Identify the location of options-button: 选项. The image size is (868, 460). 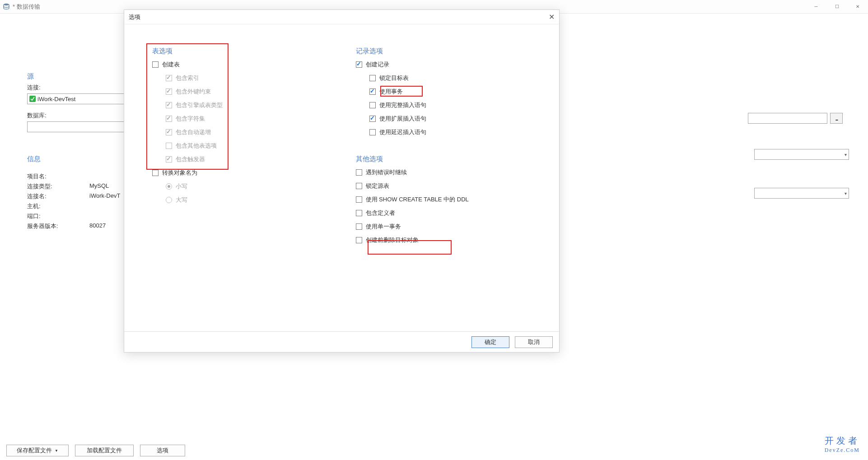
(163, 451).